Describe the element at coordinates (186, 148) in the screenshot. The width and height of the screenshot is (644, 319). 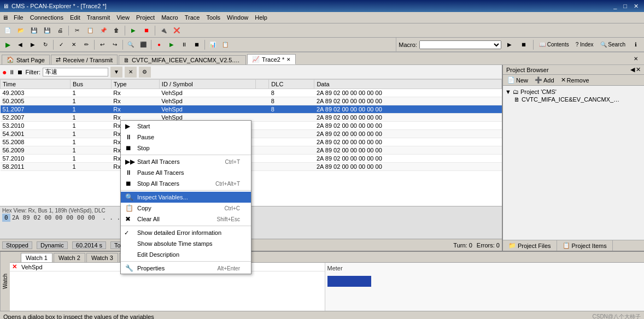
I see `cm-item-stop: ⏹ Stop` at that location.